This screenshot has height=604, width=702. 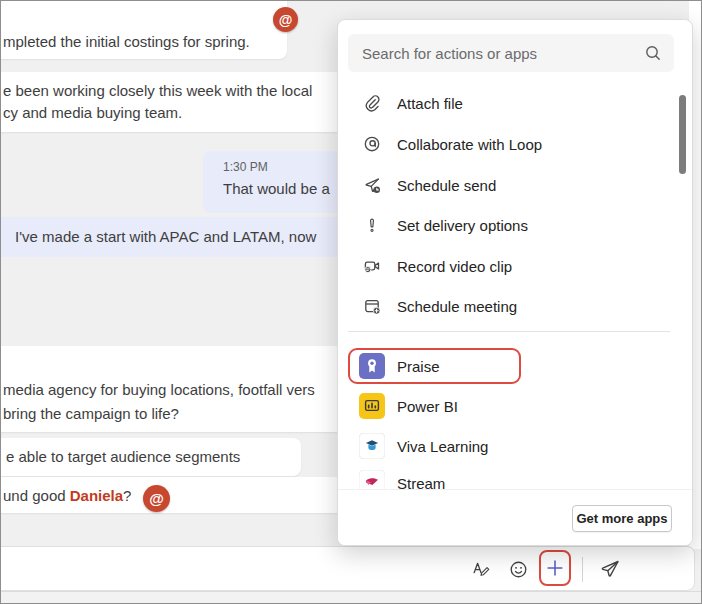 What do you see at coordinates (126, 42) in the screenshot?
I see `message-text: mpleted the initial costings for spring.` at bounding box center [126, 42].